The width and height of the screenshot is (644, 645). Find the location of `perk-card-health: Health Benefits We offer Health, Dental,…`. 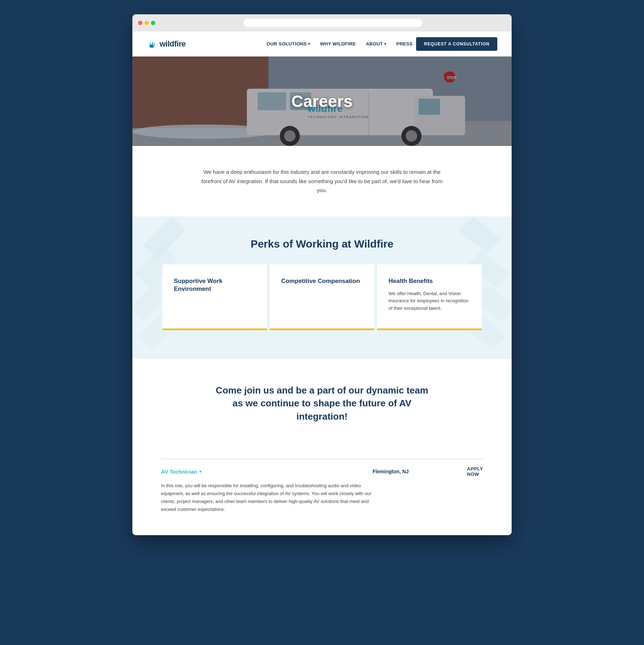

perk-card-health: Health Benefits We offer Health, Dental,… is located at coordinates (429, 297).